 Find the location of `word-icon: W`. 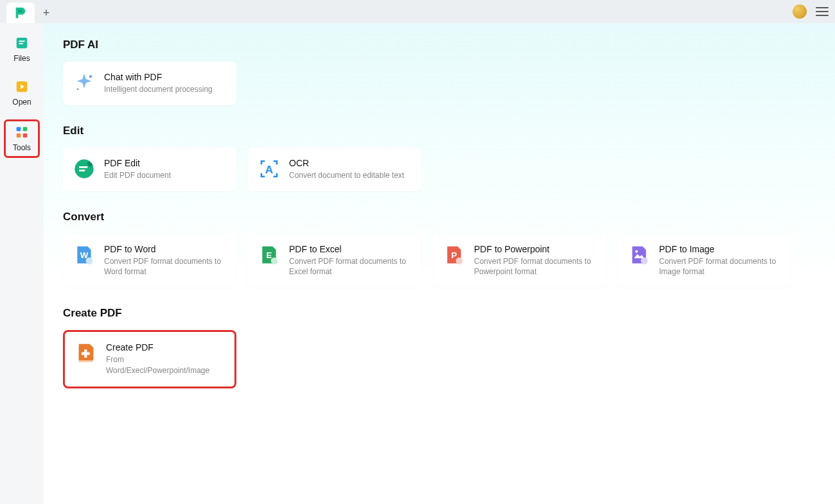

word-icon: W is located at coordinates (84, 255).